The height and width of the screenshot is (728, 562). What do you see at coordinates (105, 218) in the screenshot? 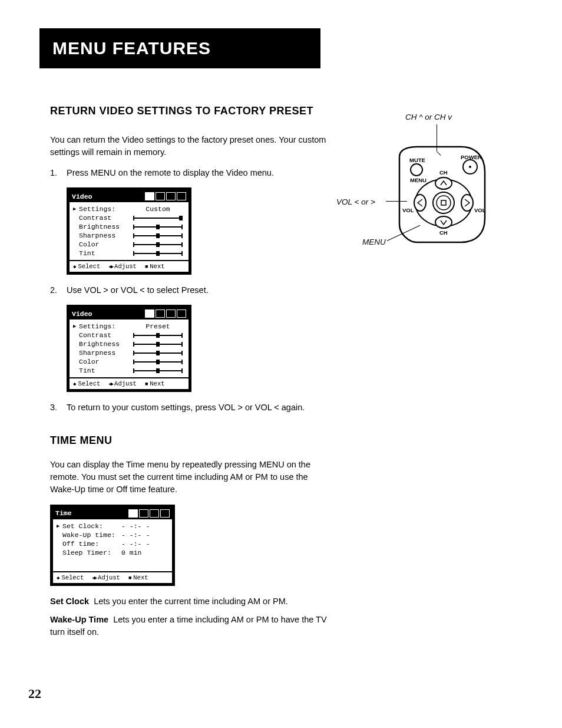
I see `osd-row-contrast: Contrast` at bounding box center [105, 218].